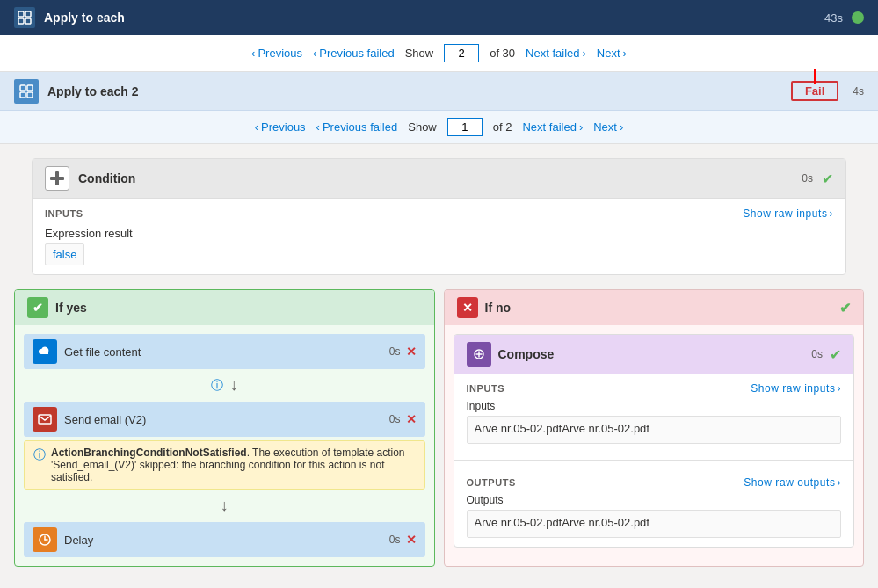 The image size is (878, 588). What do you see at coordinates (479, 354) in the screenshot?
I see `compose-icon` at bounding box center [479, 354].